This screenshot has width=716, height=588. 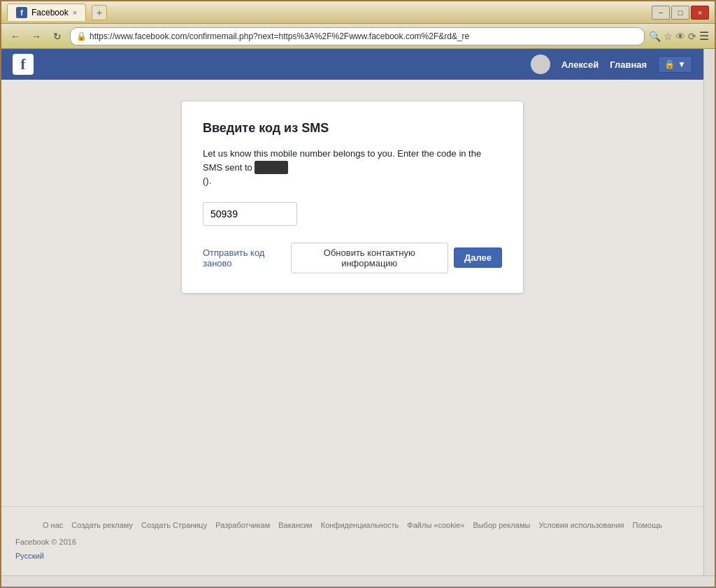 What do you see at coordinates (692, 36) in the screenshot?
I see `refresh-icon: ⟳` at bounding box center [692, 36].